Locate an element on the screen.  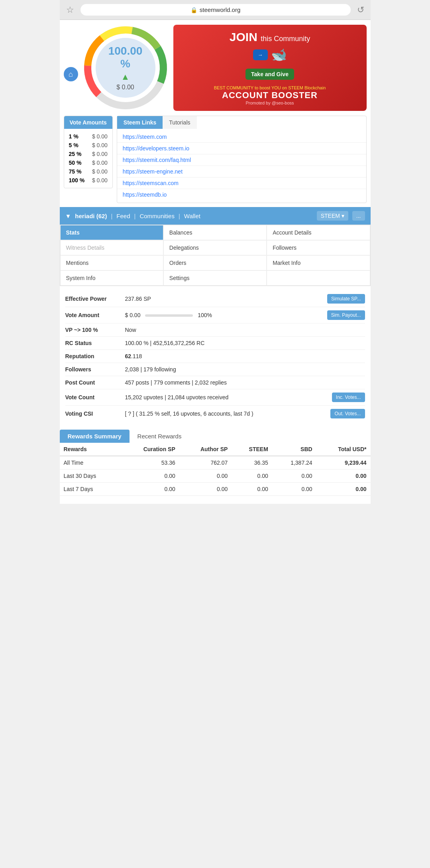
nav-sep3: | is located at coordinates (179, 216).